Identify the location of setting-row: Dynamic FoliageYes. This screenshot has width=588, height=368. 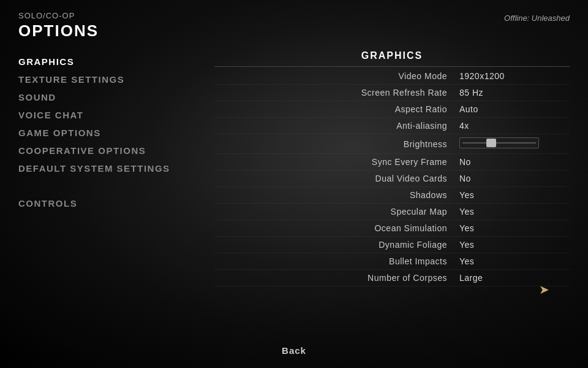
(392, 245).